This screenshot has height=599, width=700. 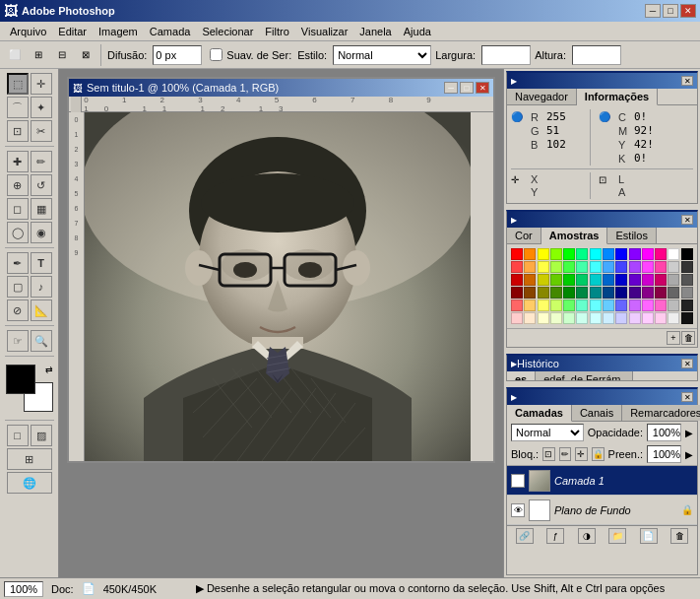 I want to click on lasso-tool: ⌒, so click(x=18, y=107).